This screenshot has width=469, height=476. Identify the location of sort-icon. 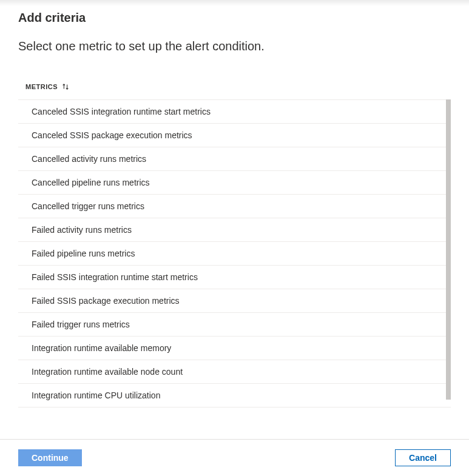
(66, 87).